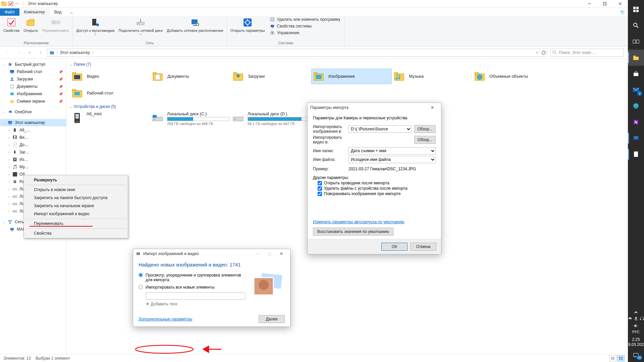 The width and height of the screenshot is (644, 362). What do you see at coordinates (33, 72) in the screenshot?
I see `tree-desktop: Рабочий стол📌` at bounding box center [33, 72].